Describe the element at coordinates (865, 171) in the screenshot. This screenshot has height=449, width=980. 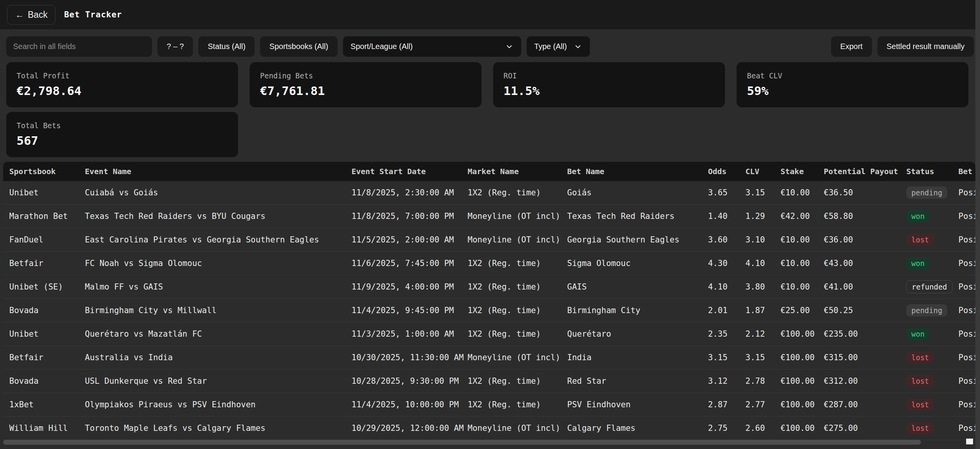
I see `col-header-potential-payout: Potential Payout` at that location.